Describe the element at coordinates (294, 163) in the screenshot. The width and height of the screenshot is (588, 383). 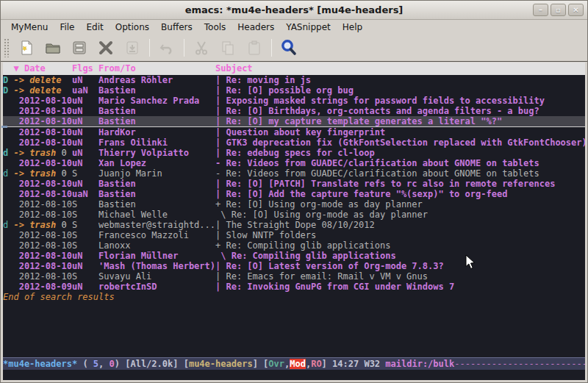
I see `message-row: 2012-08-10uN Xan Lopez - Re: Videos from…` at that location.